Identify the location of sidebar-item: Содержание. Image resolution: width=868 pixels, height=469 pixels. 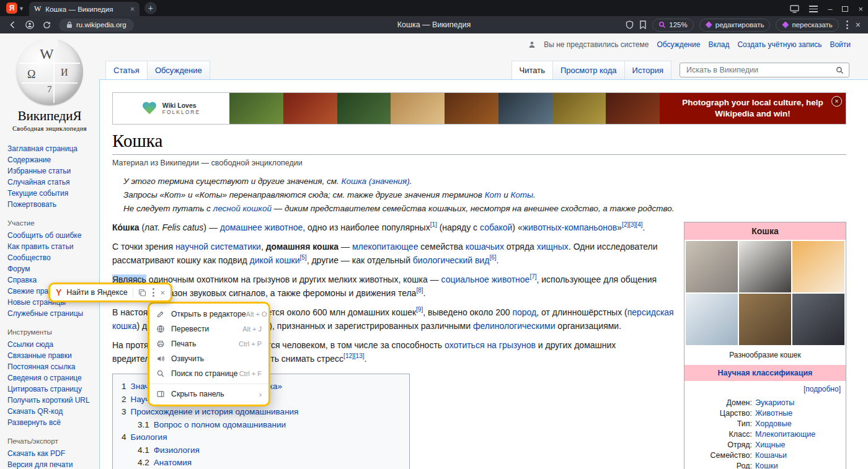
(51, 160).